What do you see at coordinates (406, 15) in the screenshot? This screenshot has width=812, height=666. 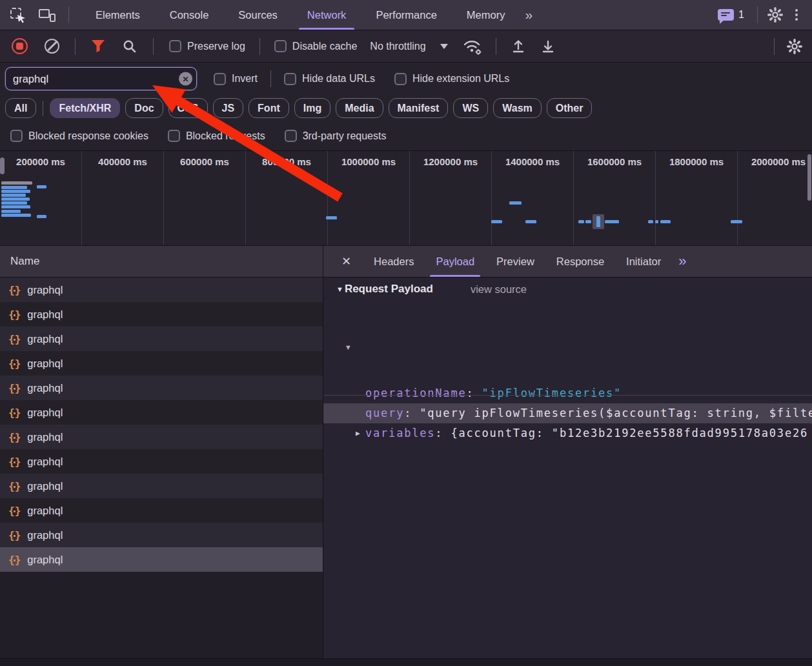 I see `tab-performance: Performance` at bounding box center [406, 15].